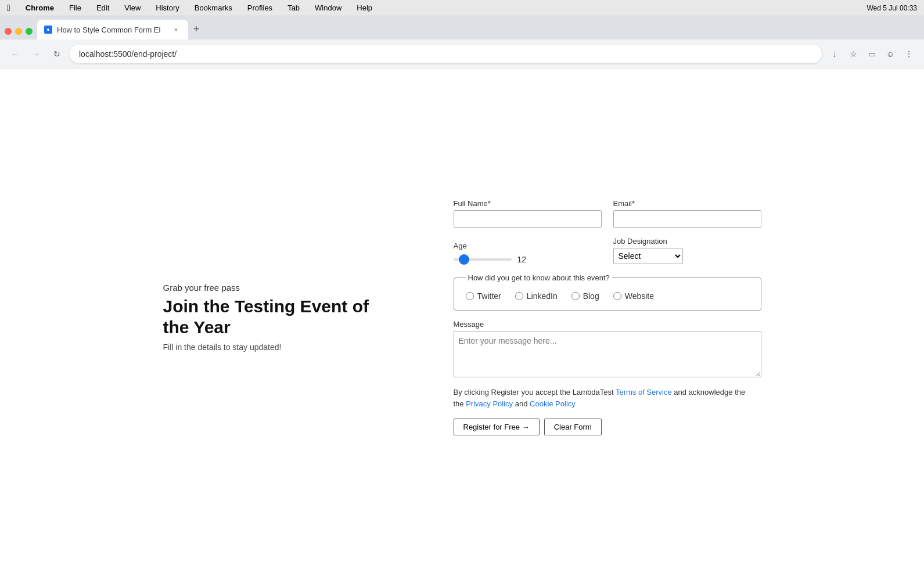  Describe the element at coordinates (607, 292) in the screenshot. I see `how-fieldset: How did you get to know about this event…` at that location.